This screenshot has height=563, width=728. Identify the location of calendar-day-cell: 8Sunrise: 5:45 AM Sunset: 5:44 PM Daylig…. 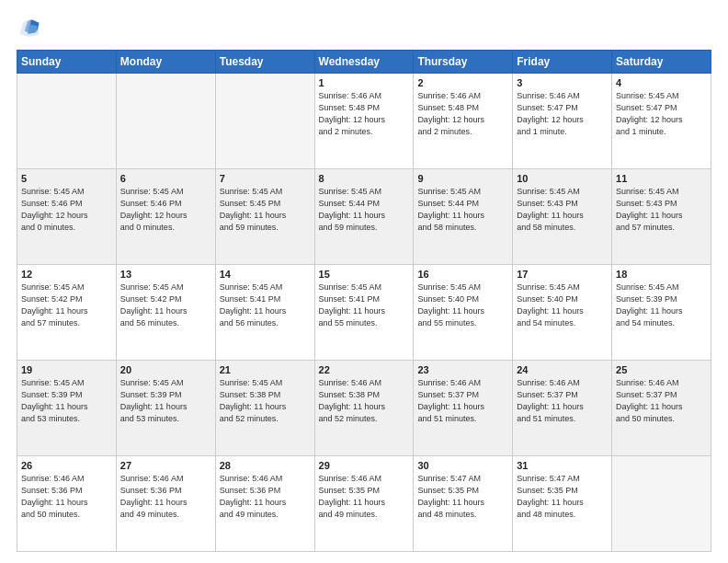
(364, 217).